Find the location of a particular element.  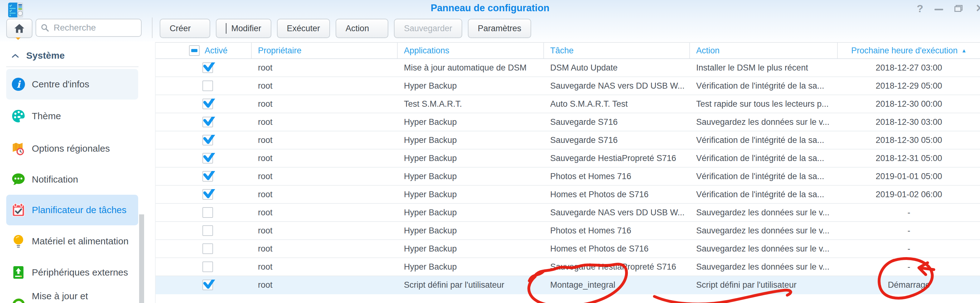

home-button is located at coordinates (19, 28).